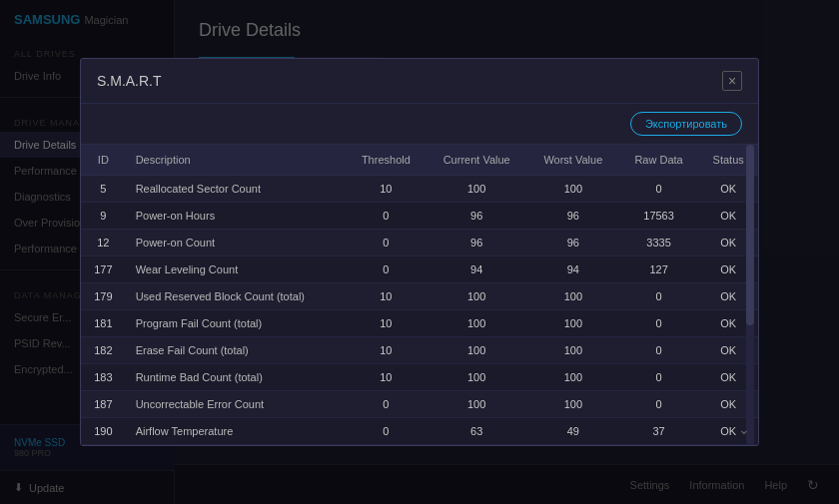 Image resolution: width=839 pixels, height=504 pixels. I want to click on table-row: 179 Used Reserved Block Count (total) 10…, so click(420, 297).